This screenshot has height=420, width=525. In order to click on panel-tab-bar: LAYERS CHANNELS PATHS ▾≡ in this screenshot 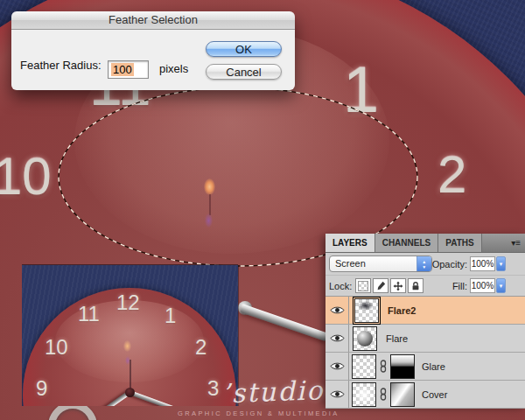, I will do `click(425, 243)`.